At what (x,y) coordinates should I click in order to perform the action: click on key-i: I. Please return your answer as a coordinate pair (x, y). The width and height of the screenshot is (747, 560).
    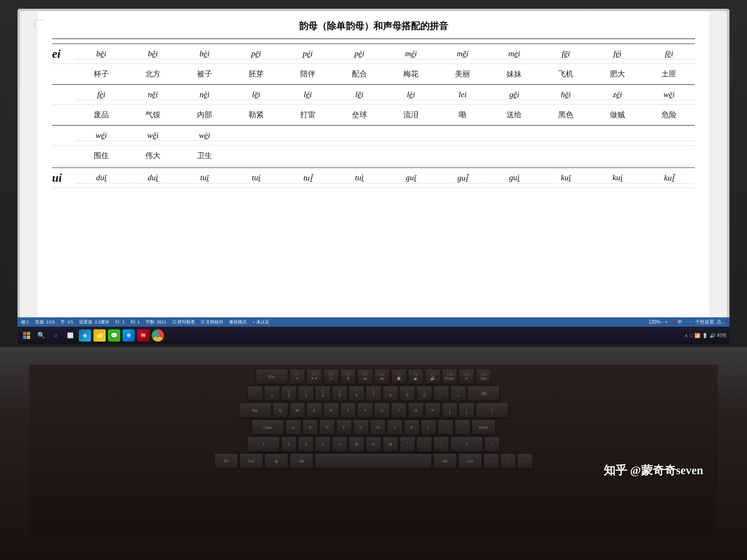
    Looking at the image, I should click on (399, 410).